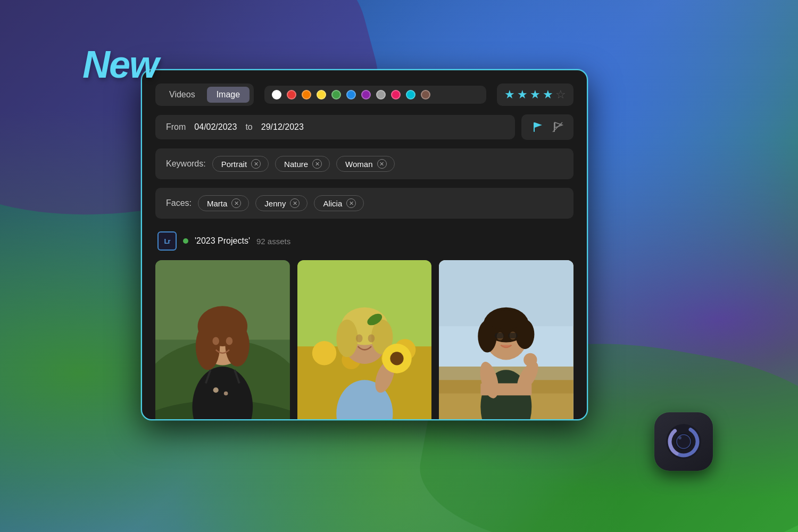  Describe the element at coordinates (182, 95) in the screenshot. I see `videos-button: Videos` at that location.